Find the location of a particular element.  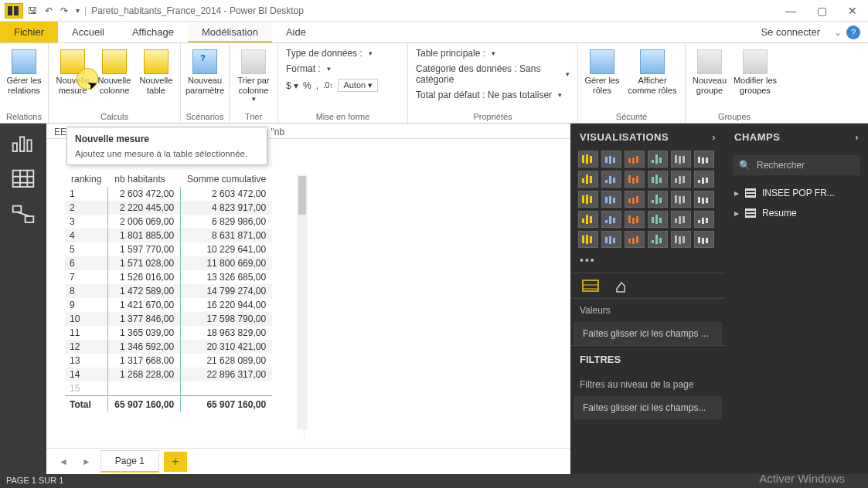

undo-icon: ↶ is located at coordinates (49, 11).